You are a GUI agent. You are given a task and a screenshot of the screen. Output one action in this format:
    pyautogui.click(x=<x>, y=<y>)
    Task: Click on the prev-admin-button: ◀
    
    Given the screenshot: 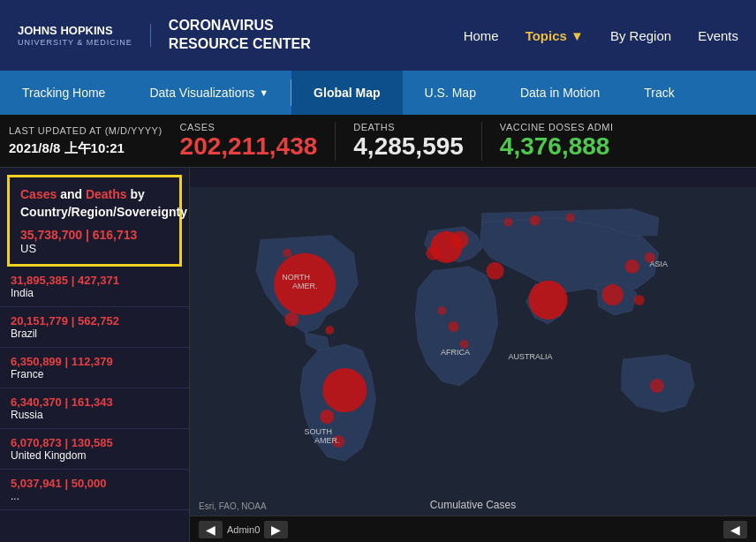 What is the action you would take?
    pyautogui.click(x=210, y=530)
    